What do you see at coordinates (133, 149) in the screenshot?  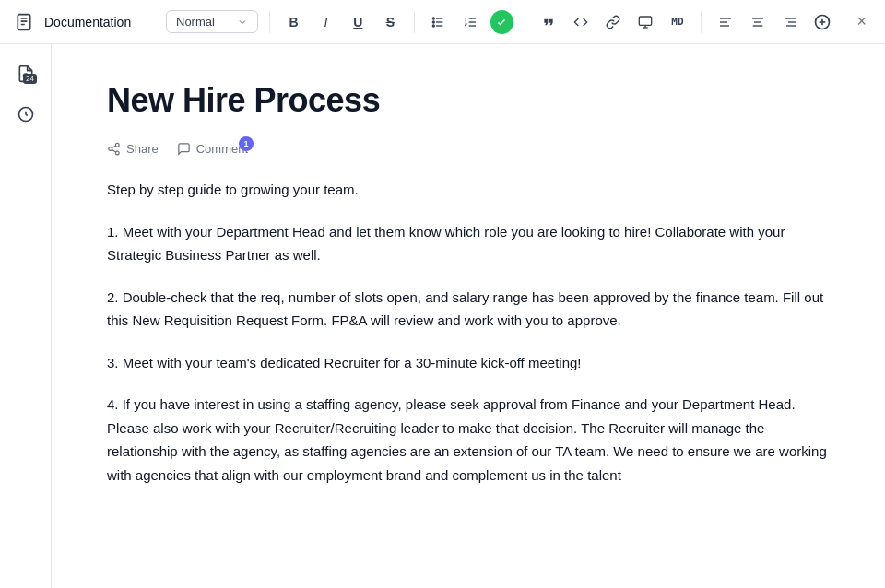 I see `share-button: Share` at bounding box center [133, 149].